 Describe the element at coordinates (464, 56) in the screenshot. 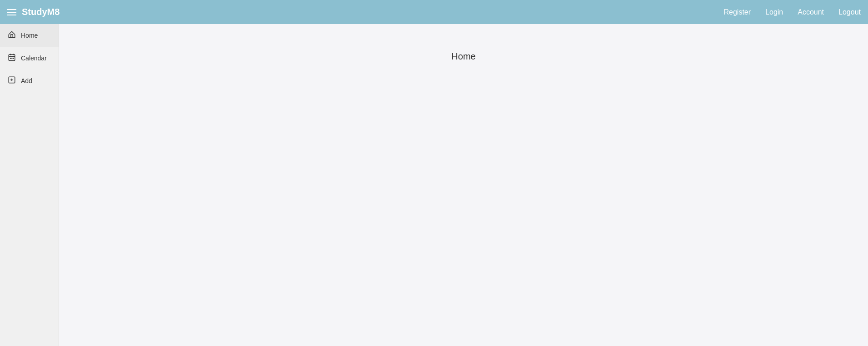

I see `page-title: Home` at that location.